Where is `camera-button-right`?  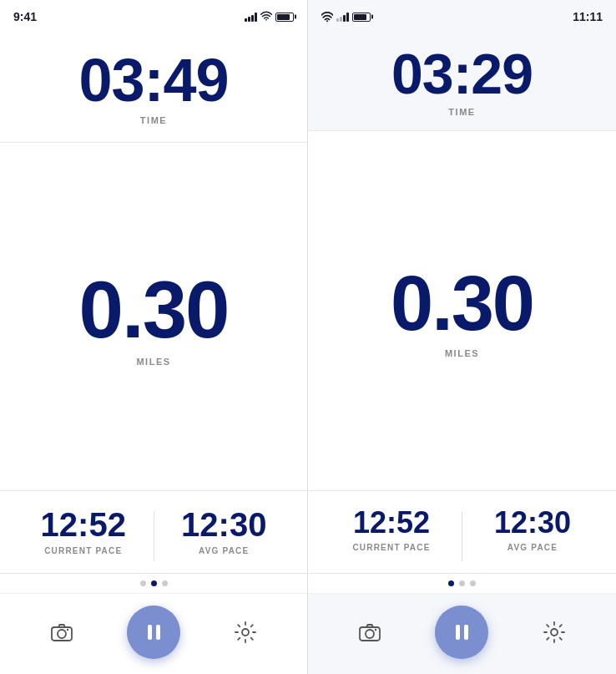 camera-button-right is located at coordinates (370, 632).